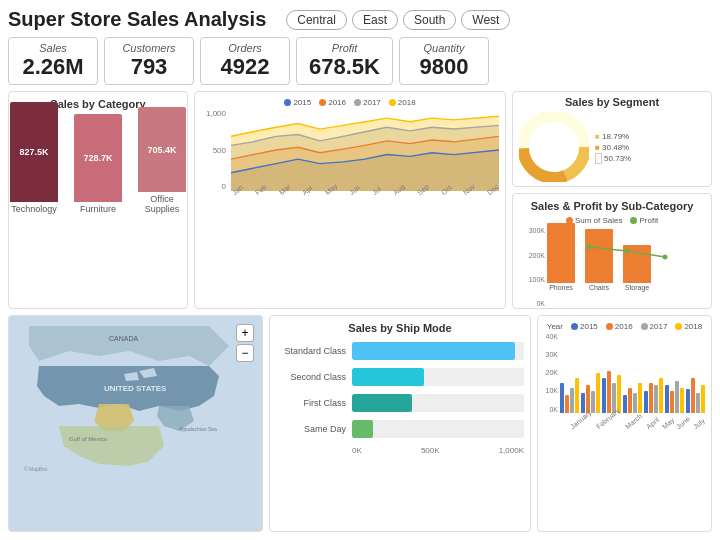  I want to click on sameday-bar-bg, so click(438, 429).